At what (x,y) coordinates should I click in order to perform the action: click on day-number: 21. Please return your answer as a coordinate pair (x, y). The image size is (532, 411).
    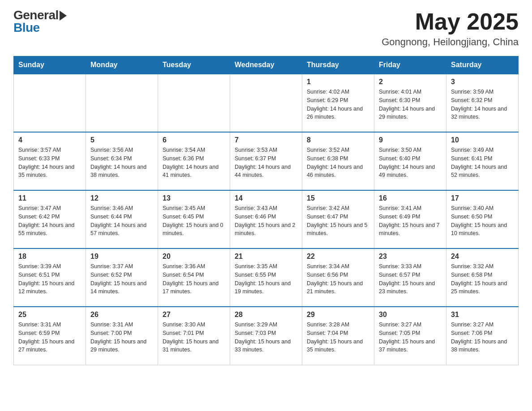
    Looking at the image, I should click on (266, 257).